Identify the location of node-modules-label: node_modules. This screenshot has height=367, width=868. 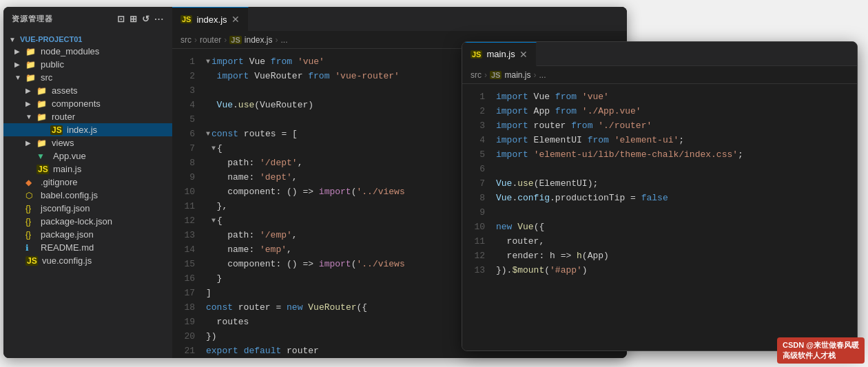
(70, 51).